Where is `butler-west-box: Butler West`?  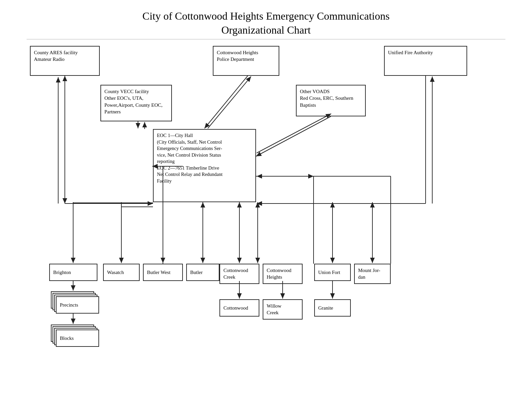
butler-west-box: Butler West is located at coordinates (163, 272).